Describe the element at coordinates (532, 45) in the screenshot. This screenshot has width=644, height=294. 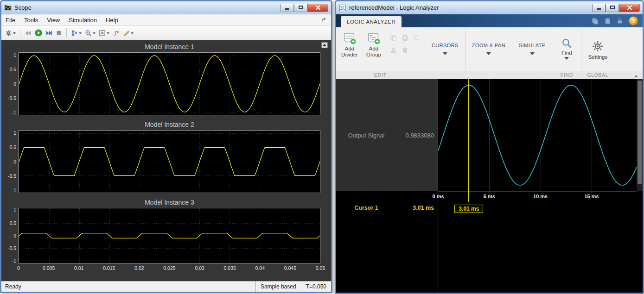
I see `simulate-label: SIMULATE` at that location.